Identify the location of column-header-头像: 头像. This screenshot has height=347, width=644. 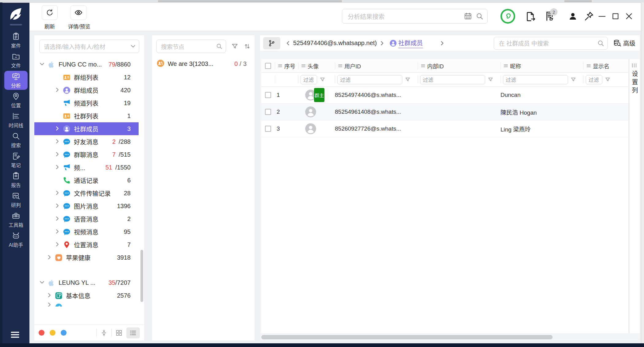
(316, 66).